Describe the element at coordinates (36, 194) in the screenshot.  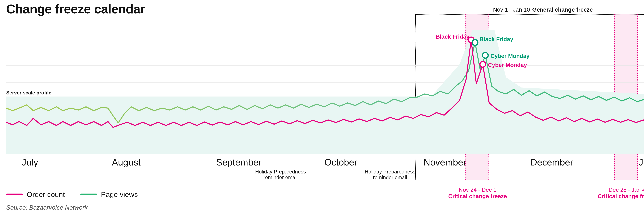
I see `legend-order: Order count` at that location.